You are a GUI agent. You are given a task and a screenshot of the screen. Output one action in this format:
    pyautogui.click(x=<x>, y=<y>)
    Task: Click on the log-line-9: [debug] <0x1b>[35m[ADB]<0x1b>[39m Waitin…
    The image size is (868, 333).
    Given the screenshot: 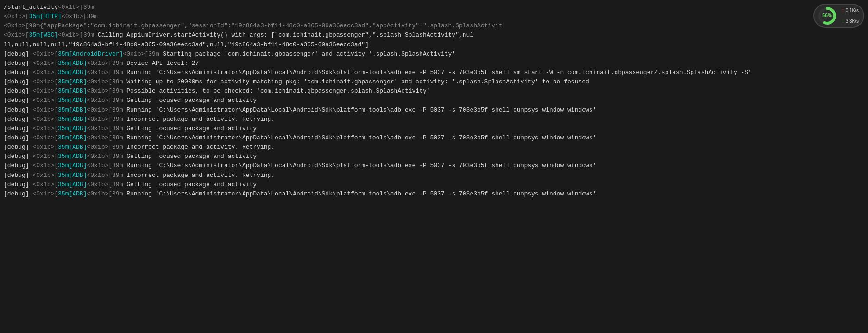 What is the action you would take?
    pyautogui.click(x=434, y=82)
    